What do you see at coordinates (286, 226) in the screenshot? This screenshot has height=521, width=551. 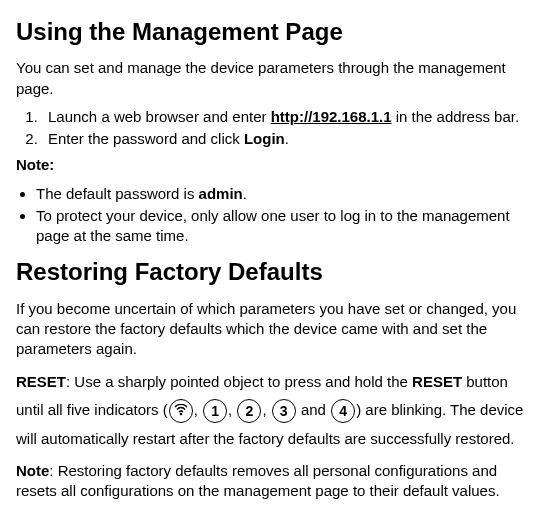 I see `note-bullet-2: To protect your device, only allow one u…` at bounding box center [286, 226].